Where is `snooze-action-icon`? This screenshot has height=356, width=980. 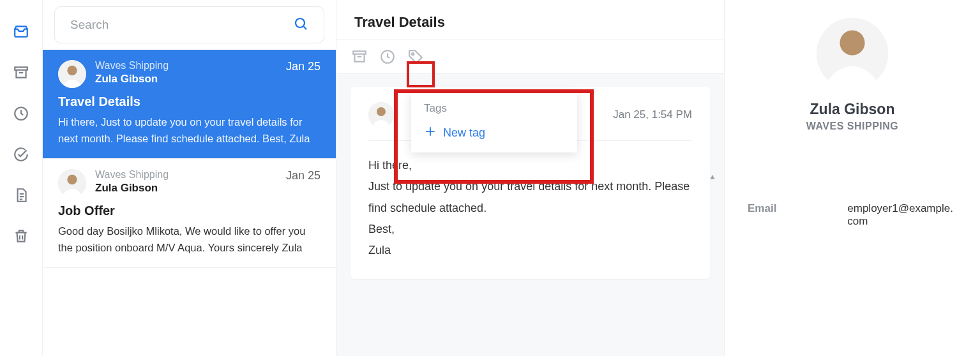
snooze-action-icon is located at coordinates (388, 57).